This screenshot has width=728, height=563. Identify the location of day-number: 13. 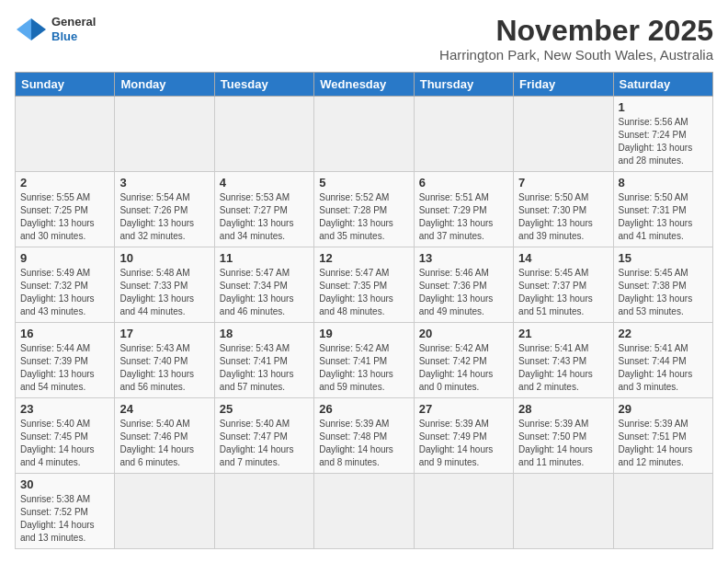
(463, 258).